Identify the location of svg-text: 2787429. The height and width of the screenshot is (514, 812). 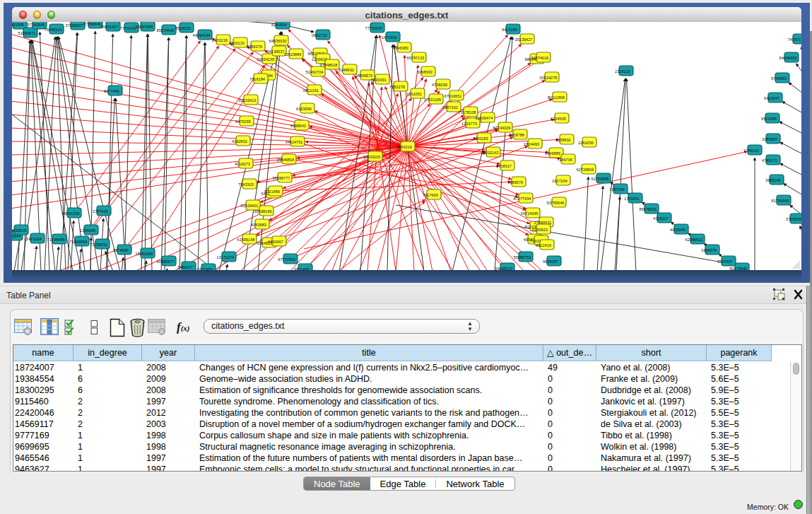
(100, 211).